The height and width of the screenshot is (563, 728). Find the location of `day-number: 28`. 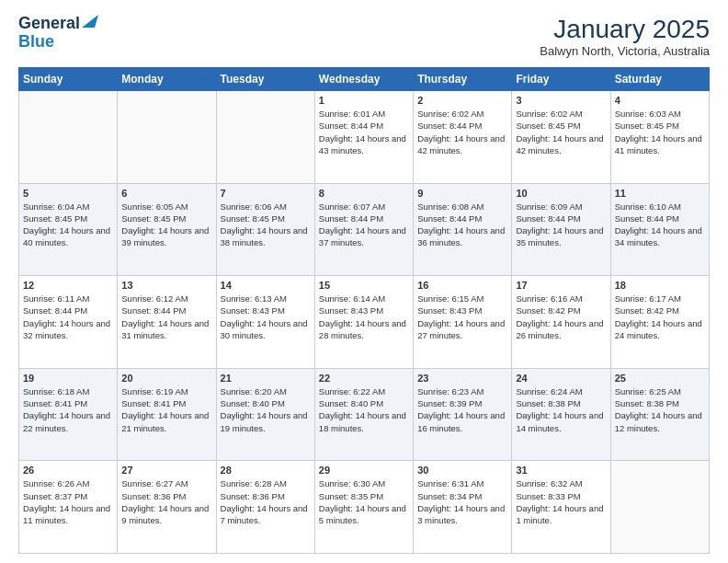

day-number: 28 is located at coordinates (266, 470).